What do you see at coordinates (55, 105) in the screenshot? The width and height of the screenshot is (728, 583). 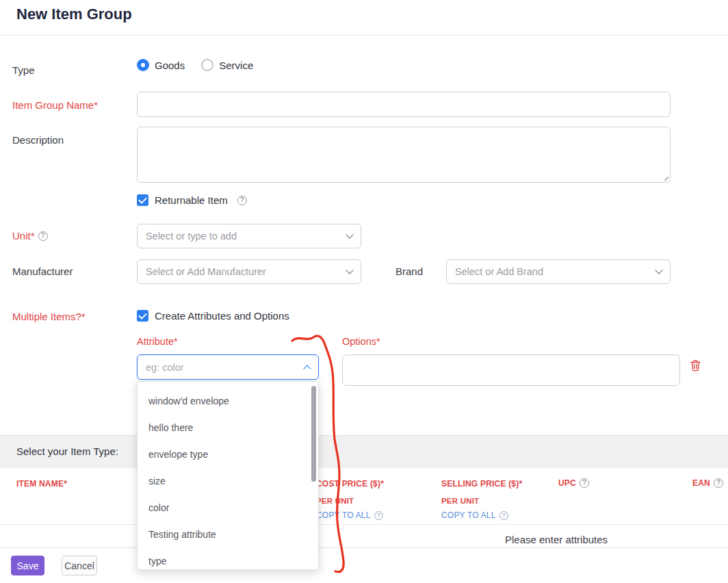 I see `item-group-name-label: Item Group Name*` at bounding box center [55, 105].